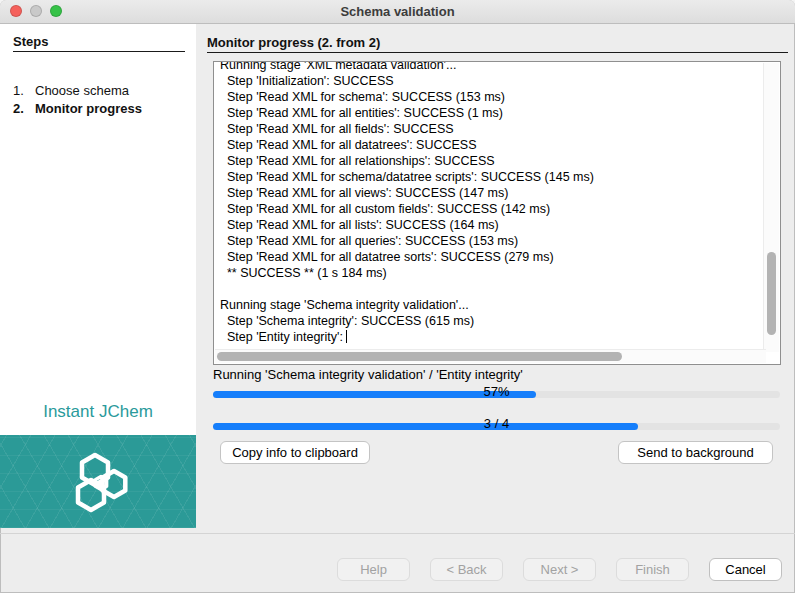  I want to click on finish-button: Finish, so click(652, 570).